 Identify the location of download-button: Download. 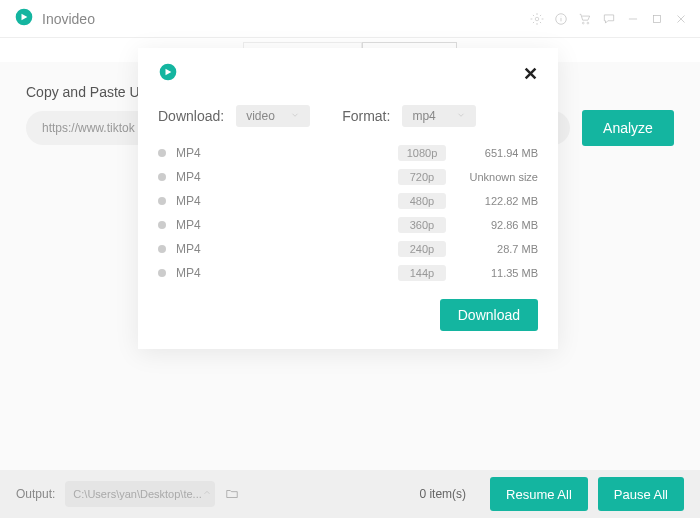
(489, 315).